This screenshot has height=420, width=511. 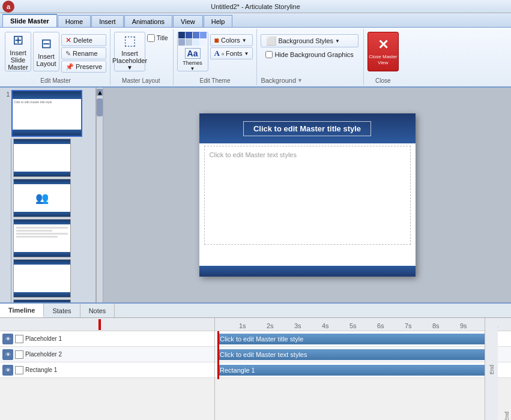 What do you see at coordinates (74, 21) in the screenshot?
I see `tab-home: Home` at bounding box center [74, 21].